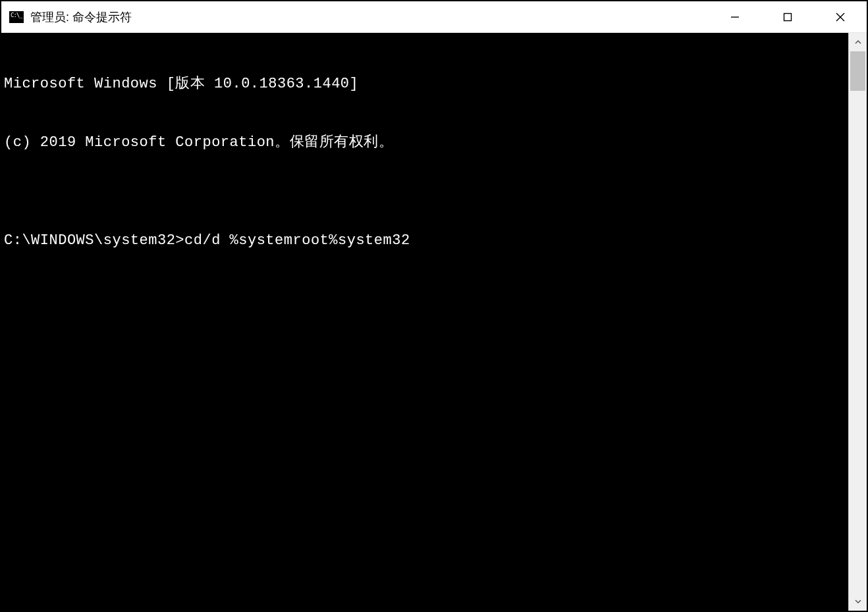  Describe the element at coordinates (369, 17) in the screenshot. I see `window-title: 管理员: 命令提示符` at that location.